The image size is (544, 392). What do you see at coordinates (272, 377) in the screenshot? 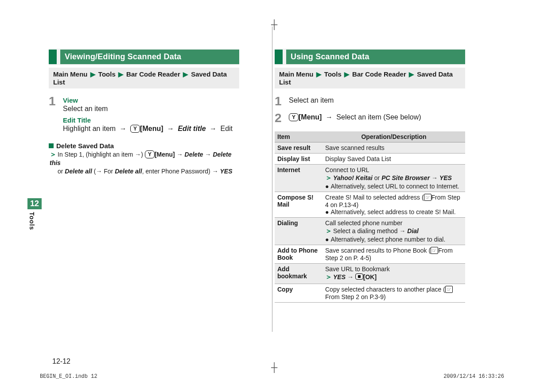
I see `print-footer: BEGIN_E_OI.indb 12 2009/12/14 16:33:26` at bounding box center [272, 377].